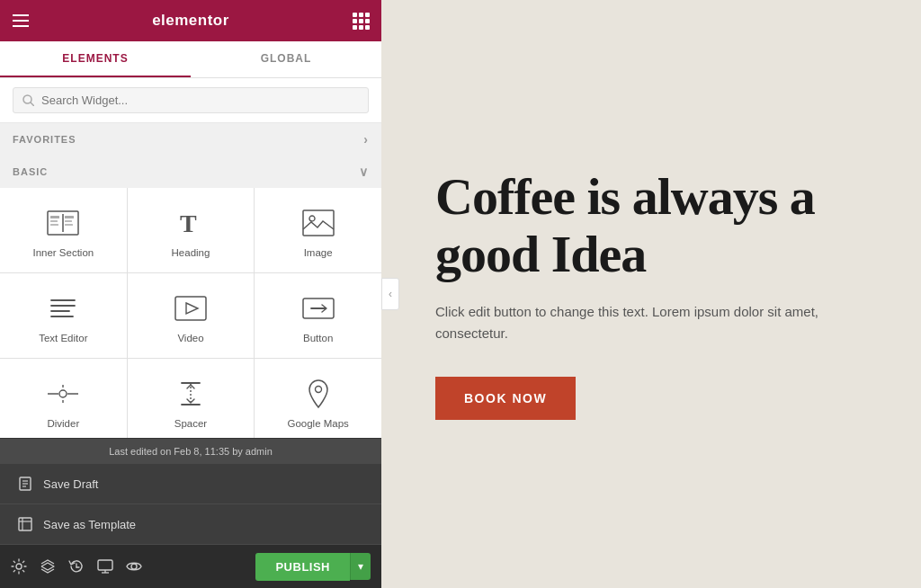 The image size is (921, 588). Describe the element at coordinates (63, 398) in the screenshot. I see `widget-divider: Divider` at that location.